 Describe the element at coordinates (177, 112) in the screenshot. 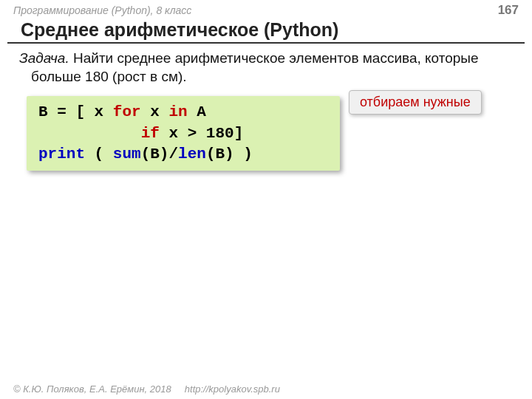

I see `keyword-in: in` at that location.